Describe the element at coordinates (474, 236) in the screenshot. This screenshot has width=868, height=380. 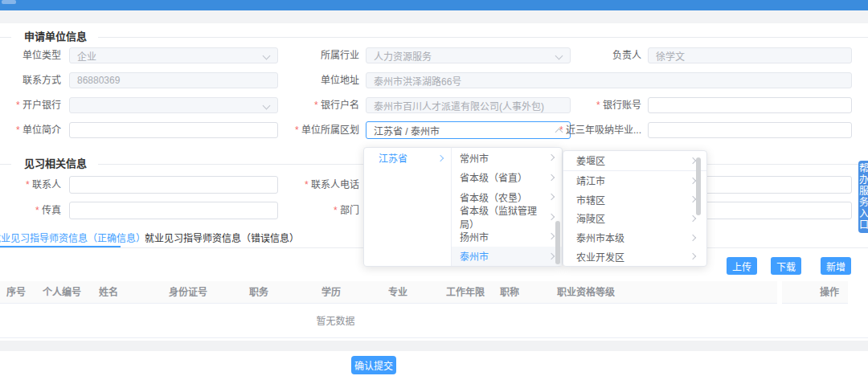
I see `option-label: 扬州市` at that location.